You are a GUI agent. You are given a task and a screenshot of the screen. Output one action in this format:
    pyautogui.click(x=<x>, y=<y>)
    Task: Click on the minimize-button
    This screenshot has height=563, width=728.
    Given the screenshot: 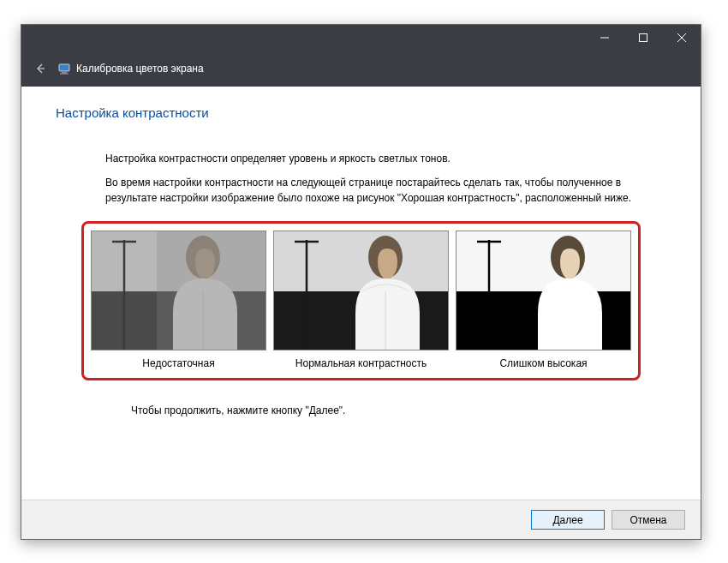 What is the action you would take?
    pyautogui.click(x=605, y=38)
    